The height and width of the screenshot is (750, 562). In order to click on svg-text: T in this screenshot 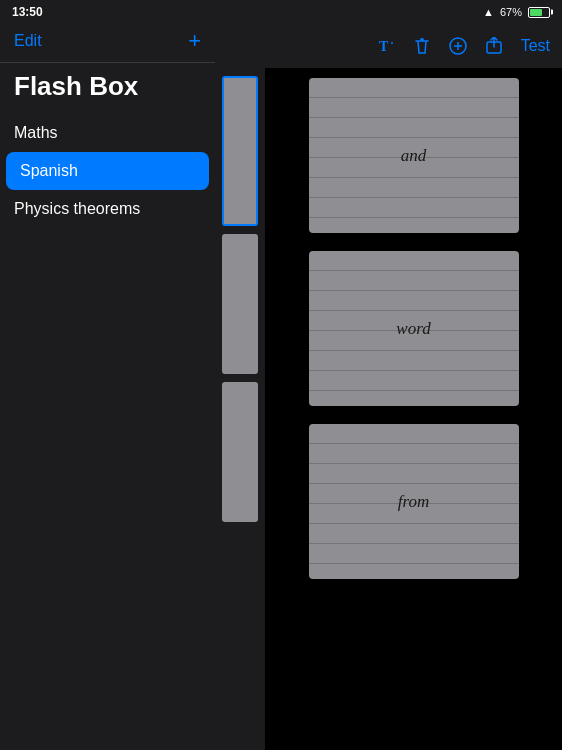, I will do `click(384, 46)`.